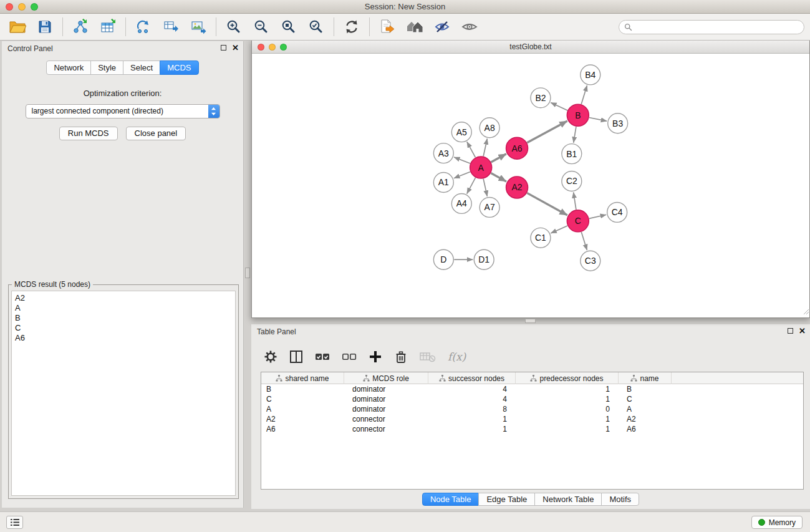 The image size is (810, 532). I want to click on tab-network-table: Network Table, so click(568, 499).